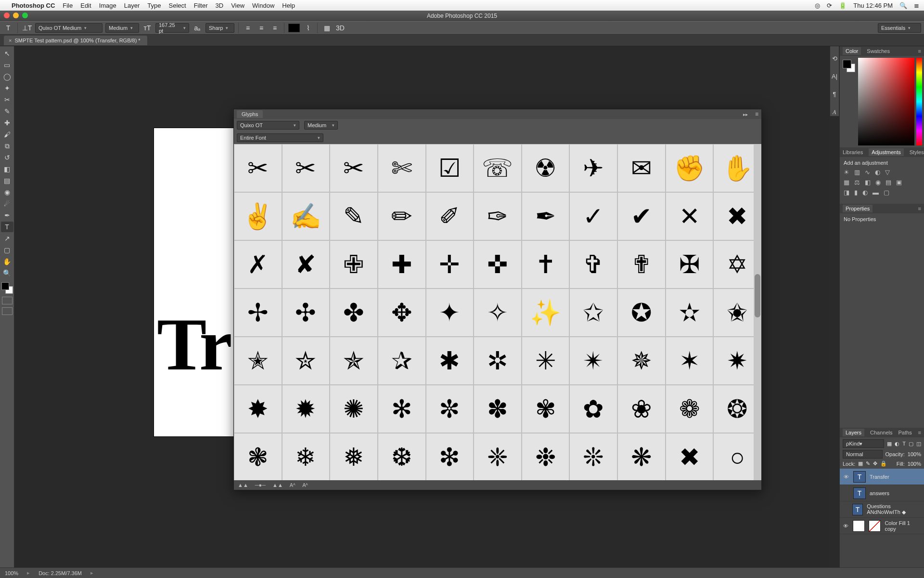  I want to click on glyph-cell: ✽, so click(498, 409).